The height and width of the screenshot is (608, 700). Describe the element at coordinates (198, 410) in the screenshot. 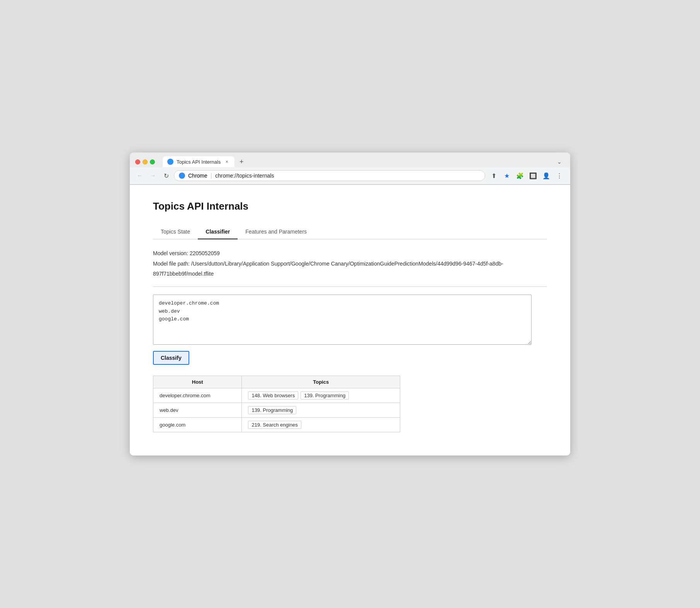

I see `table-cell-host: web.dev` at that location.